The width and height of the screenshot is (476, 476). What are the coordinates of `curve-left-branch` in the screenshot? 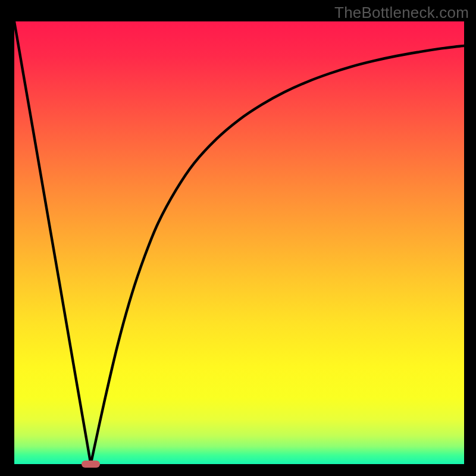 It's located at (52, 243).